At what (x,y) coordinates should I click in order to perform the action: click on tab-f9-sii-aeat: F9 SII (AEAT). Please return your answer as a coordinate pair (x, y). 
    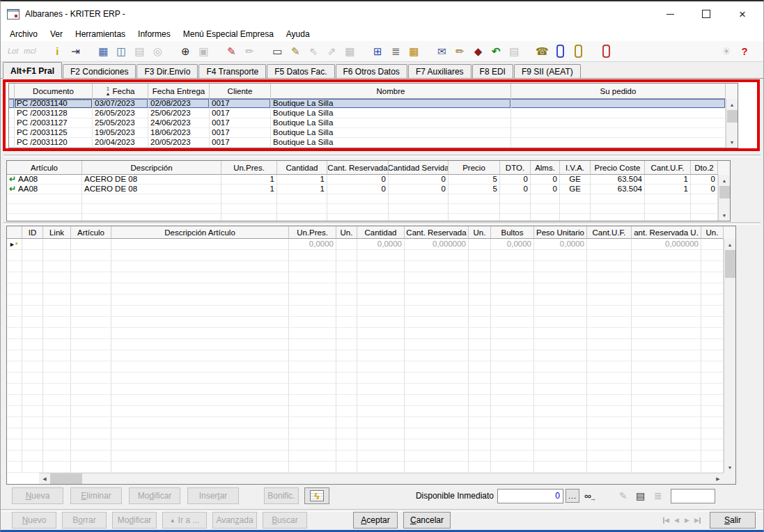
    Looking at the image, I should click on (547, 71).